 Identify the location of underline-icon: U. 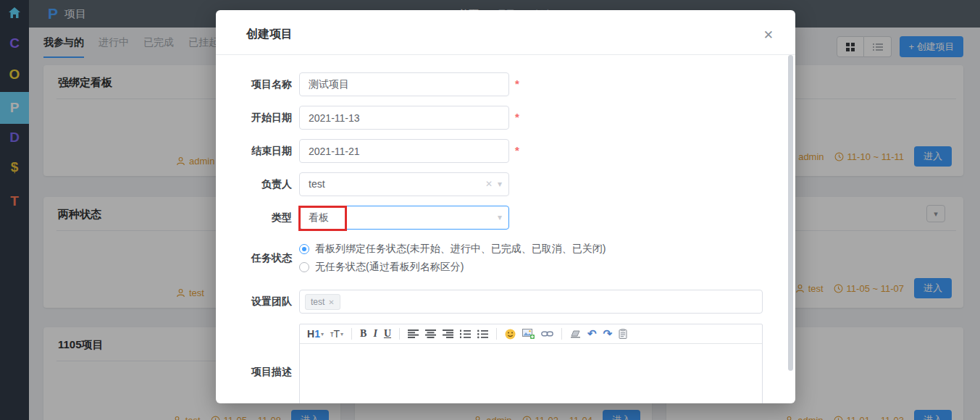
(388, 334).